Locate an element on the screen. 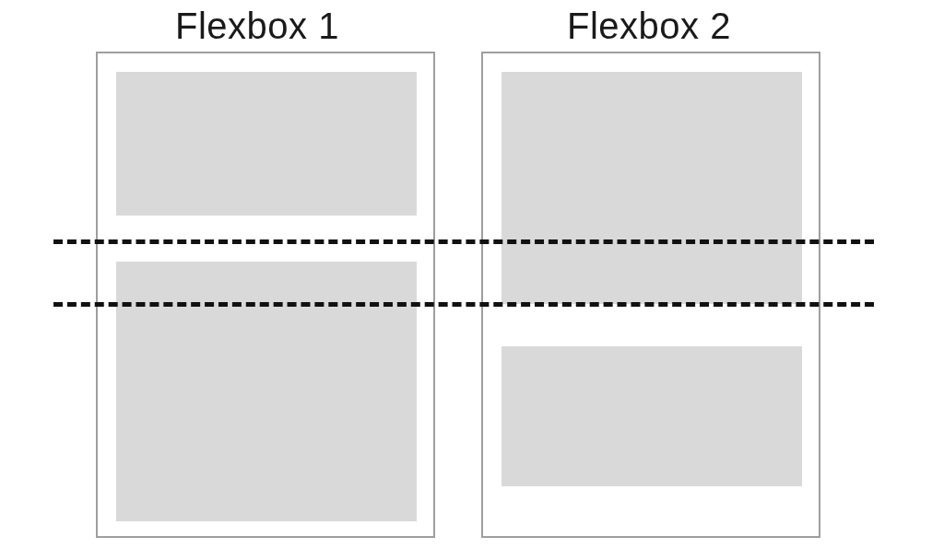 This screenshot has height=560, width=944. alignment-guide-bottom is located at coordinates (464, 304).